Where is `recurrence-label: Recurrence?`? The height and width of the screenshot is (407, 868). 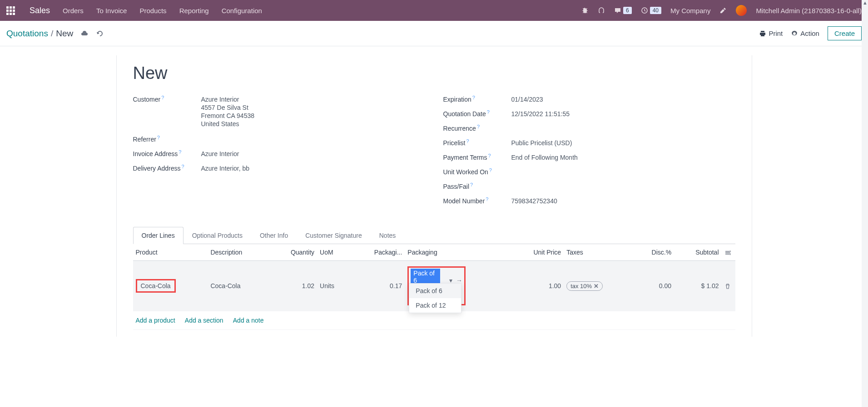 recurrence-label: Recurrence? is located at coordinates (477, 128).